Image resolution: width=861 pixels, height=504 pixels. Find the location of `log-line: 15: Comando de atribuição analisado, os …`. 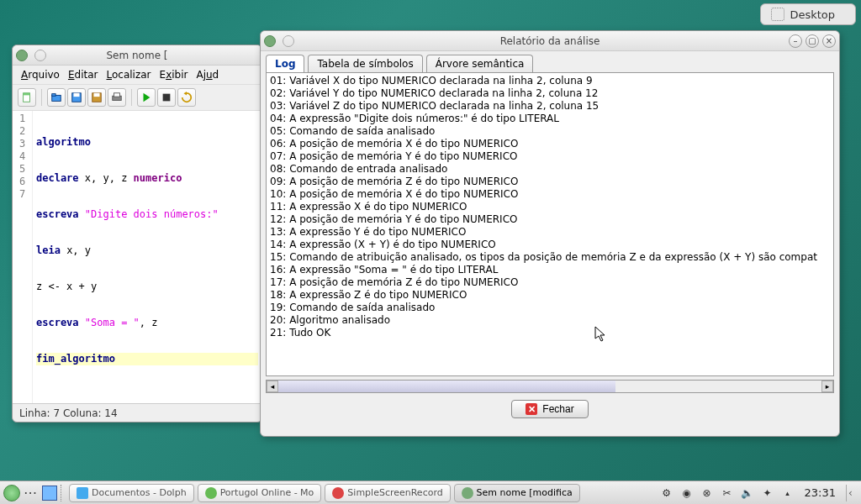

log-line: 15: Comando de atribuição analisado, os … is located at coordinates (550, 257).